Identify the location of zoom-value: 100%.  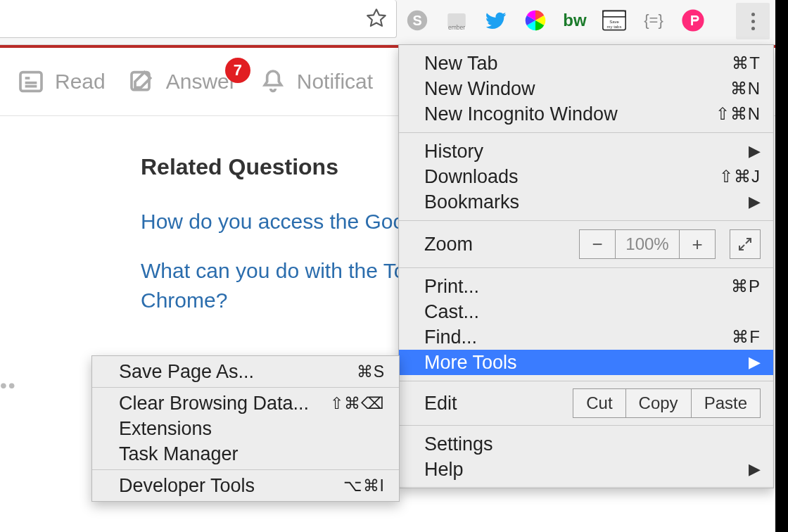
(647, 244).